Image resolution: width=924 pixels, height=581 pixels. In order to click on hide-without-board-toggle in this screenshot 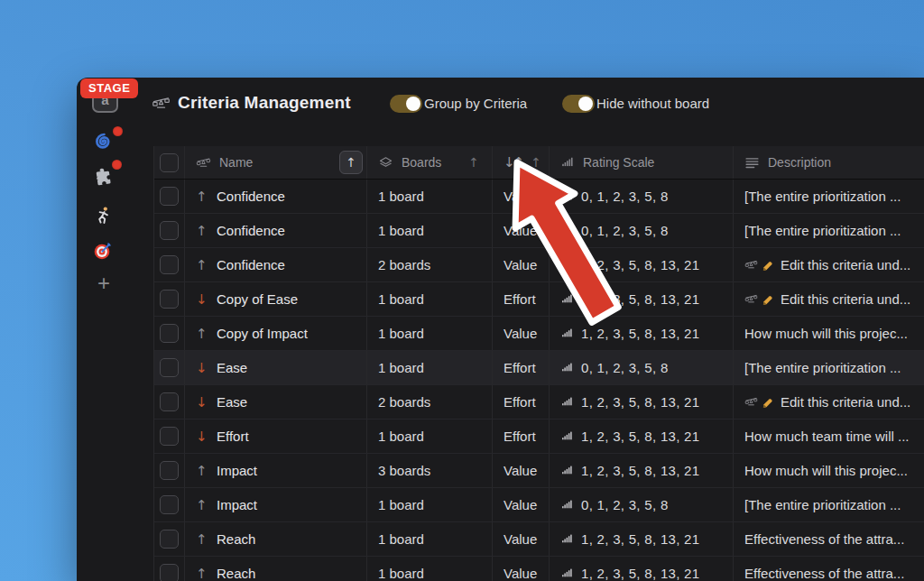, I will do `click(578, 104)`.